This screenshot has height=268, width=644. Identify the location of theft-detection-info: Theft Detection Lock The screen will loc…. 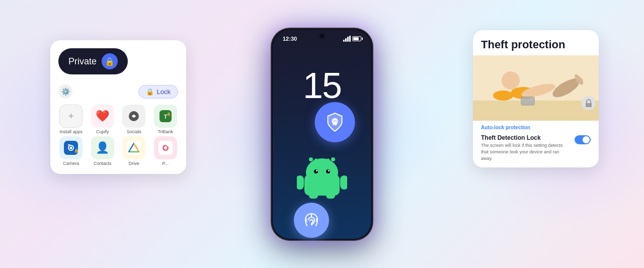
(526, 148).